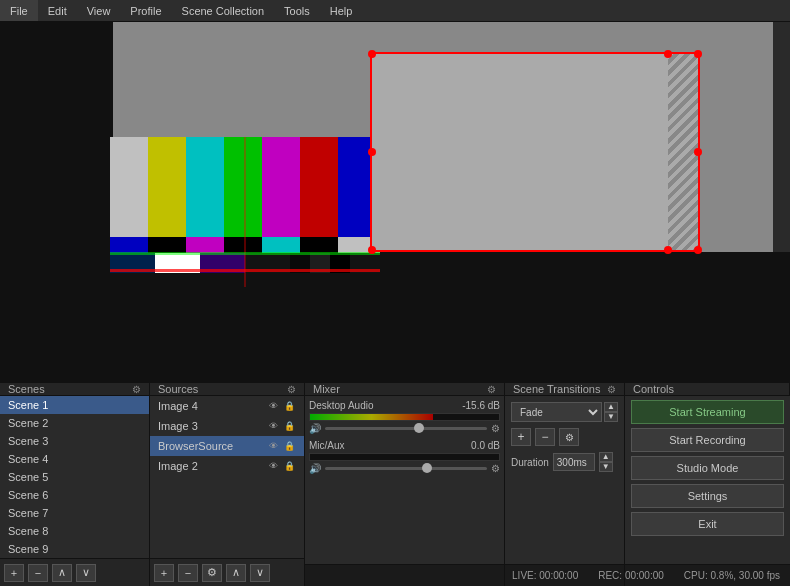 The height and width of the screenshot is (586, 790). I want to click on scene-up-button: ∧, so click(62, 573).